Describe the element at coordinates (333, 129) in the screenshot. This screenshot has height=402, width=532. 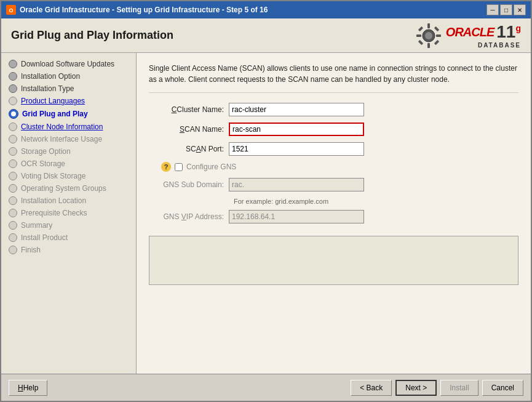
I see `scan-name-row: SCAN Name:` at that location.